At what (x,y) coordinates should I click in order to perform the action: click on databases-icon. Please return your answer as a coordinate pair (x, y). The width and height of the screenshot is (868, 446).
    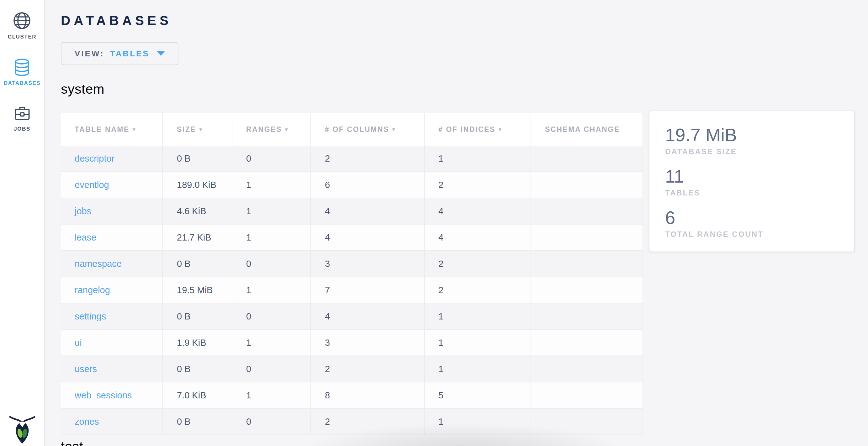
    Looking at the image, I should click on (22, 67).